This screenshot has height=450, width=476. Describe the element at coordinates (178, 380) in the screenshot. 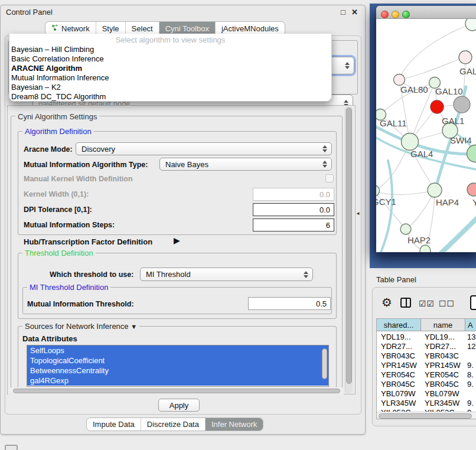

I see `list-item: gal4RGexp` at that location.